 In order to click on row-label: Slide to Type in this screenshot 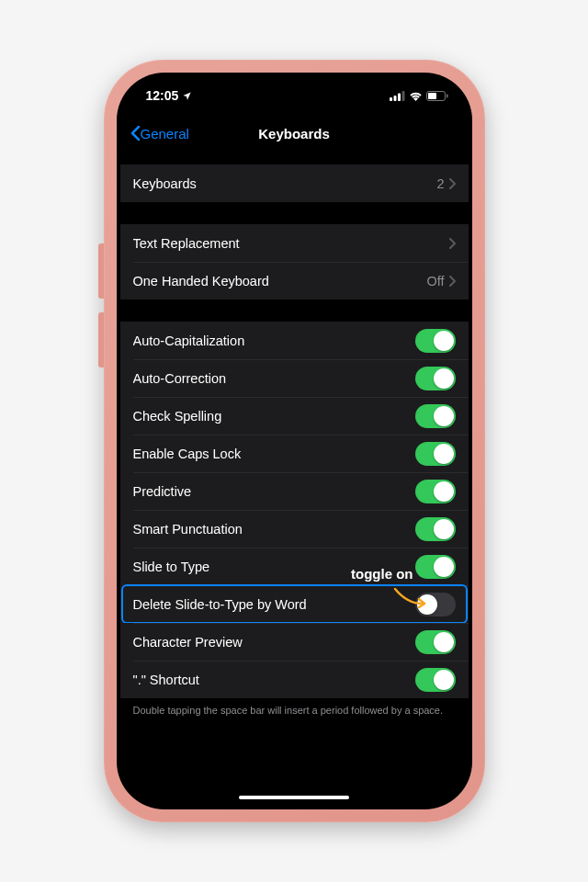, I will do `click(274, 567)`.